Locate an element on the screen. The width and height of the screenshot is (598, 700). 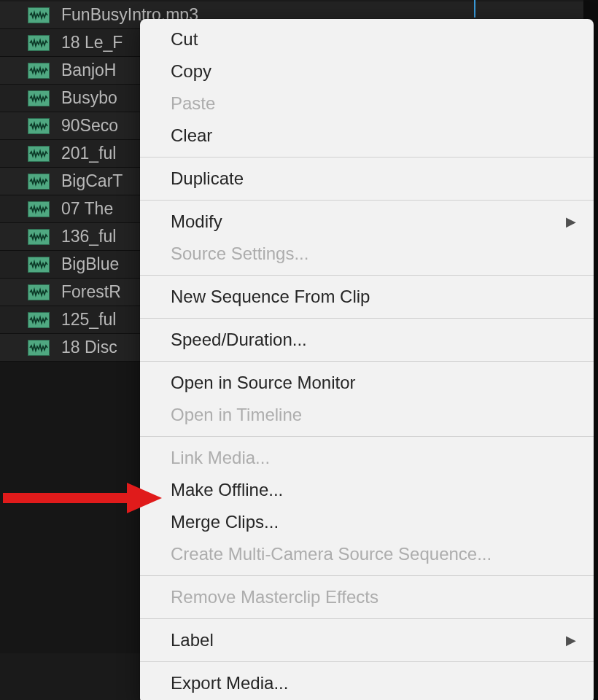
file-name-label: 201_ful is located at coordinates (89, 153).